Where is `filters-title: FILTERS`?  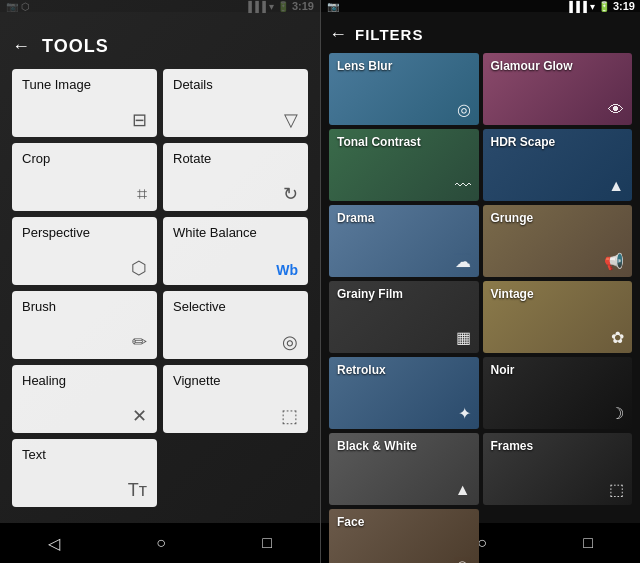 filters-title: FILTERS is located at coordinates (389, 34).